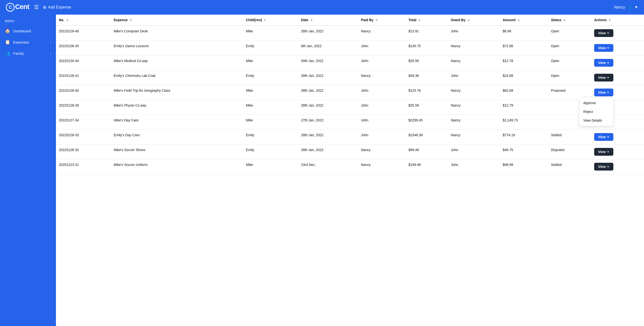 This screenshot has height=326, width=644. I want to click on col-amount: Amount ⇅, so click(524, 20).